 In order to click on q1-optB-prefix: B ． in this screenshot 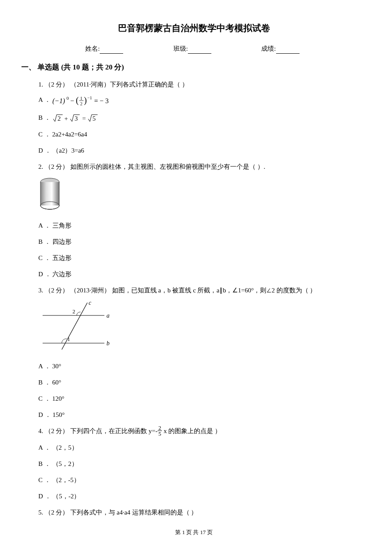, I will do `click(44, 118)`.